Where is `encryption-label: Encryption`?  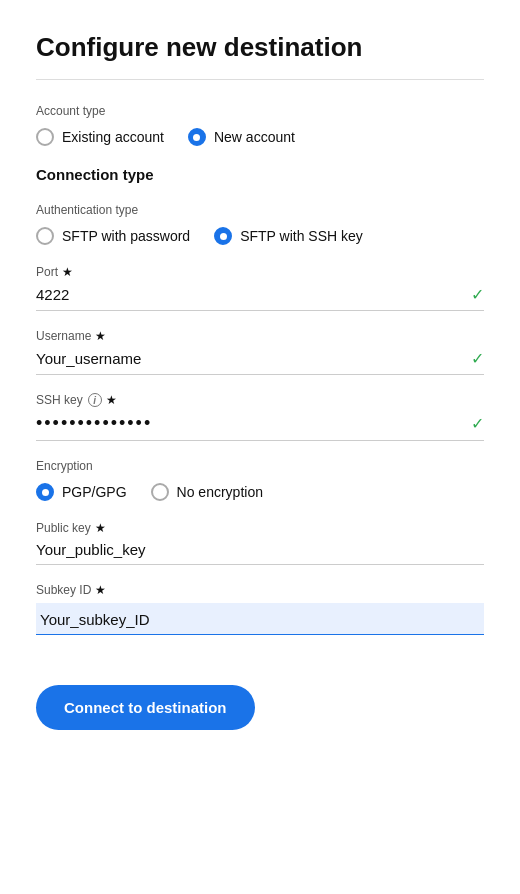 encryption-label: Encryption is located at coordinates (260, 466).